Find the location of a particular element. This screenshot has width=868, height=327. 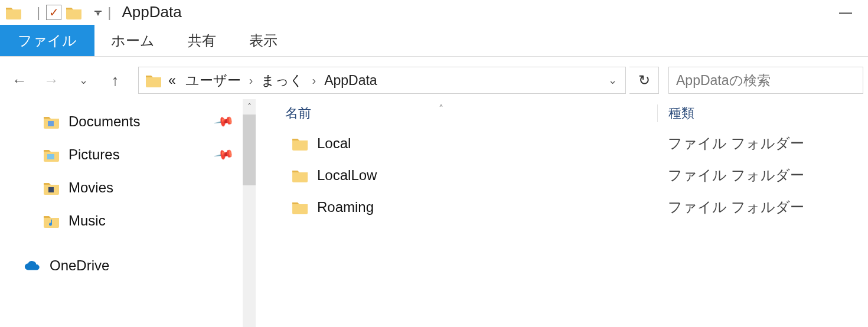

tab-home: ホーム is located at coordinates (133, 40).